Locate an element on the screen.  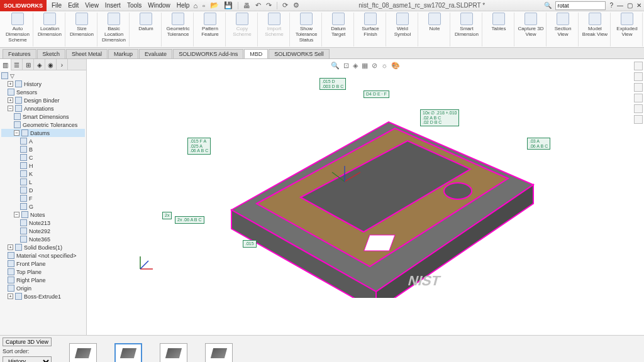
display-style-icon: ▦ is located at coordinates (365, 65).